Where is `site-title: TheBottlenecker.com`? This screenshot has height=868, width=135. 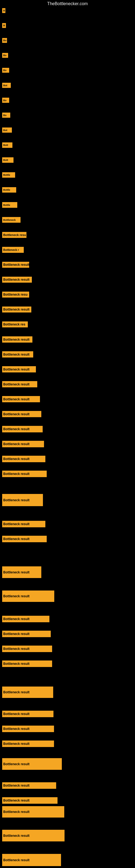
site-title: TheBottlenecker.com is located at coordinates (68, 4).